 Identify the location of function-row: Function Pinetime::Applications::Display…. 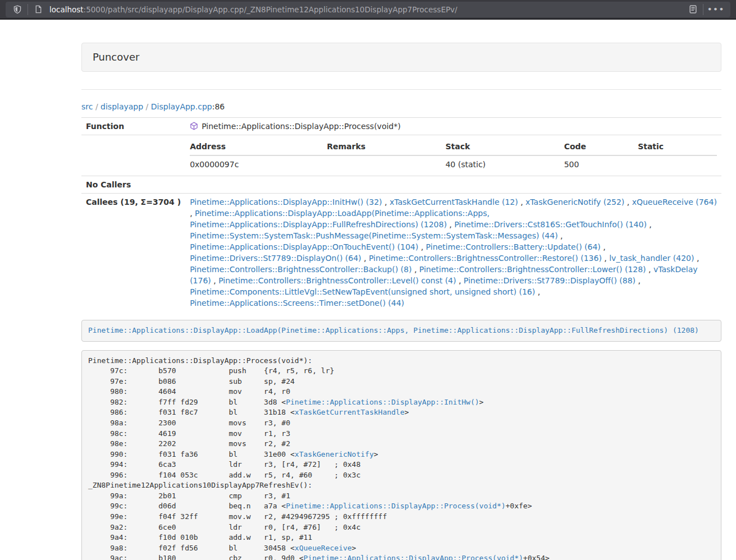
(401, 127).